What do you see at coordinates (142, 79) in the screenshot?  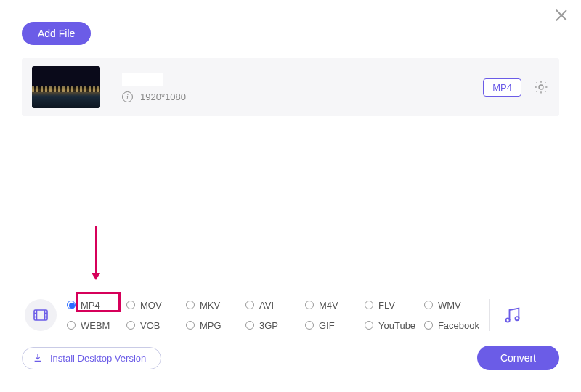 I see `file-name` at bounding box center [142, 79].